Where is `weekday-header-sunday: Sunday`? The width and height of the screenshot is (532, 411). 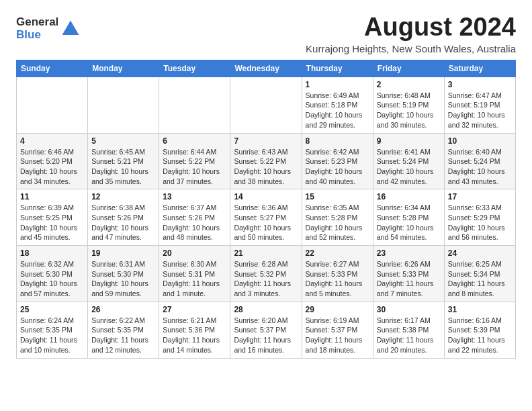
weekday-header-sunday: Sunday is located at coordinates (52, 68).